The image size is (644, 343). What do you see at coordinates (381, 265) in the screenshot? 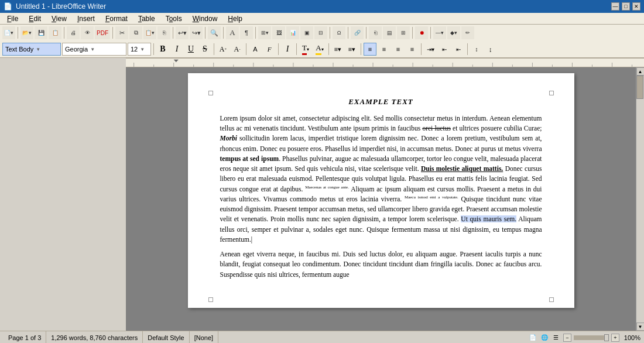
I see `paragraph-2: Aenean eget viverra neque, in faucibus m…` at bounding box center [381, 265].